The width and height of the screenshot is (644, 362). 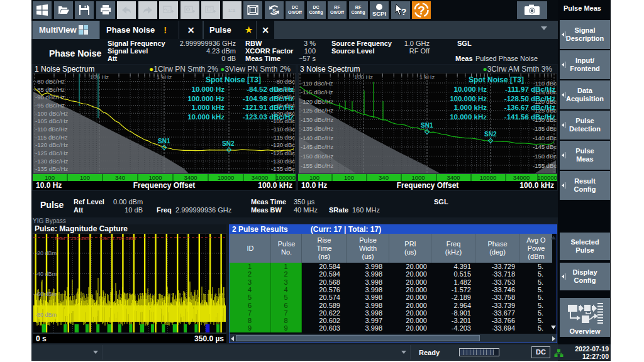 What do you see at coordinates (46, 253) in the screenshot?
I see `svg-text: -20 dBm` at bounding box center [46, 253].